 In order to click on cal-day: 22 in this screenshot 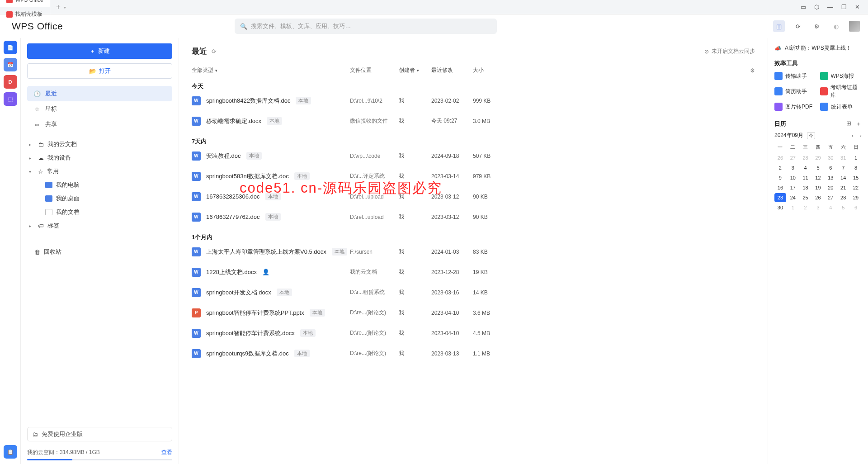, I will do `click(856, 188)`.